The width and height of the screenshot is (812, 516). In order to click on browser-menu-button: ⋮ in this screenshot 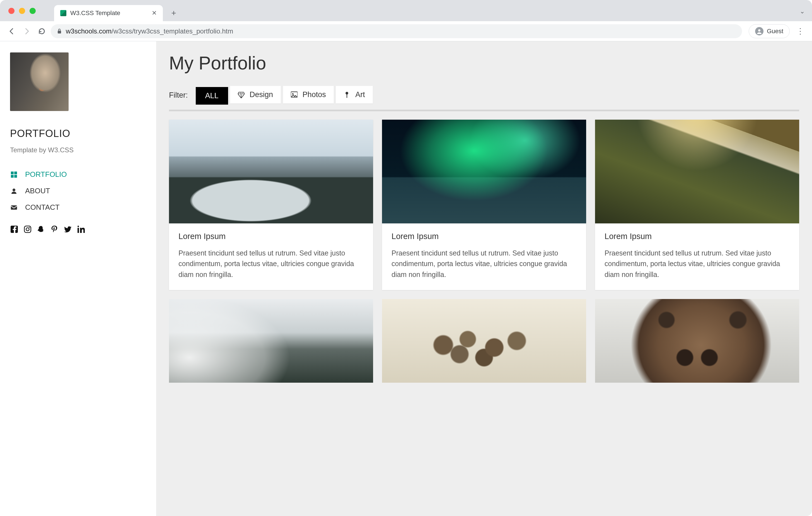, I will do `click(800, 31)`.